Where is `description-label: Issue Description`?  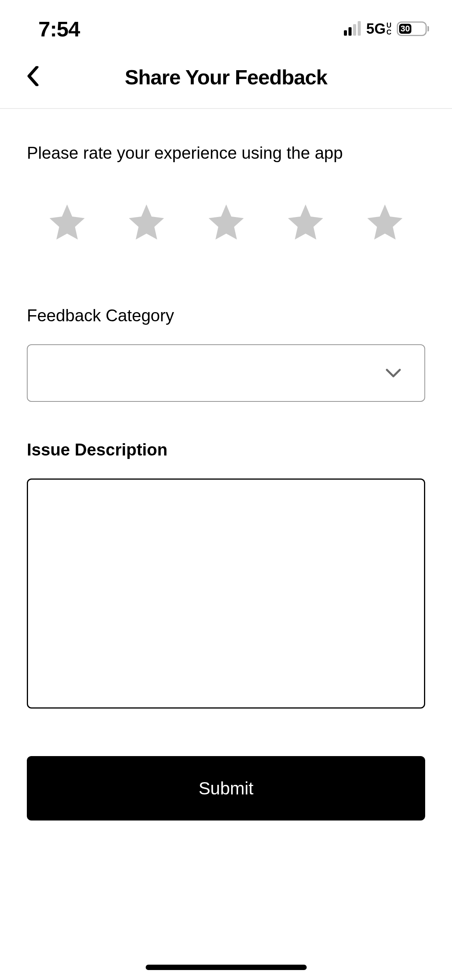
description-label: Issue Description is located at coordinates (226, 450).